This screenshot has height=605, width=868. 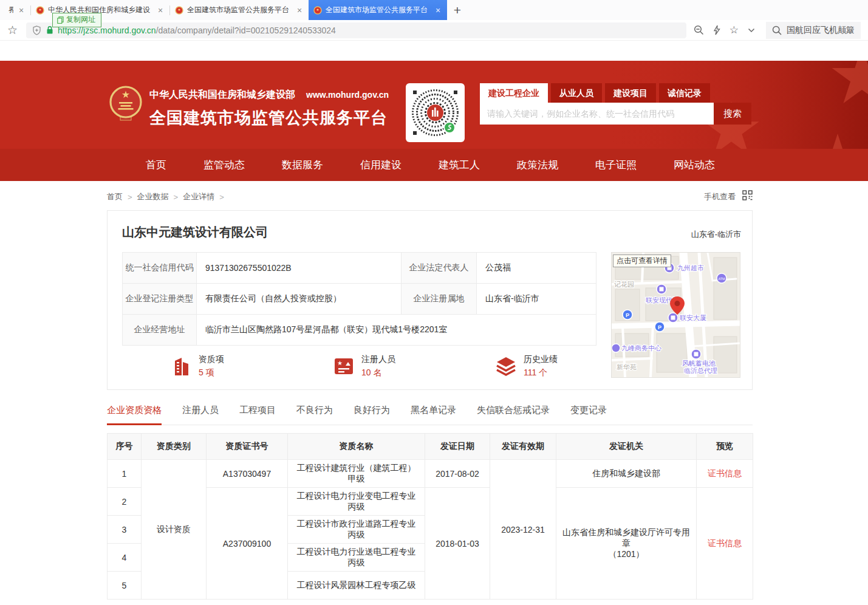 What do you see at coordinates (576, 93) in the screenshot?
I see `search-tab-personnel: 从业人员` at bounding box center [576, 93].